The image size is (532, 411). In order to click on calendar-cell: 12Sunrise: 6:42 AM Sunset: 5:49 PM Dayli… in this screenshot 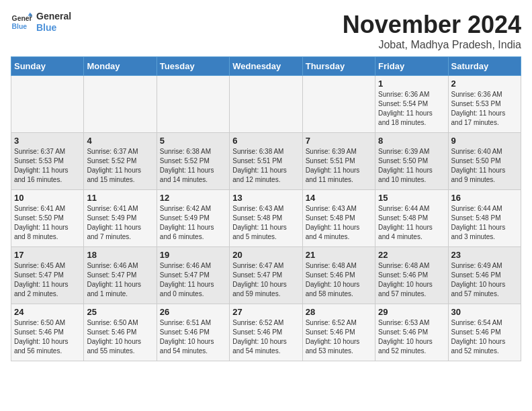, I will do `click(193, 219)`.